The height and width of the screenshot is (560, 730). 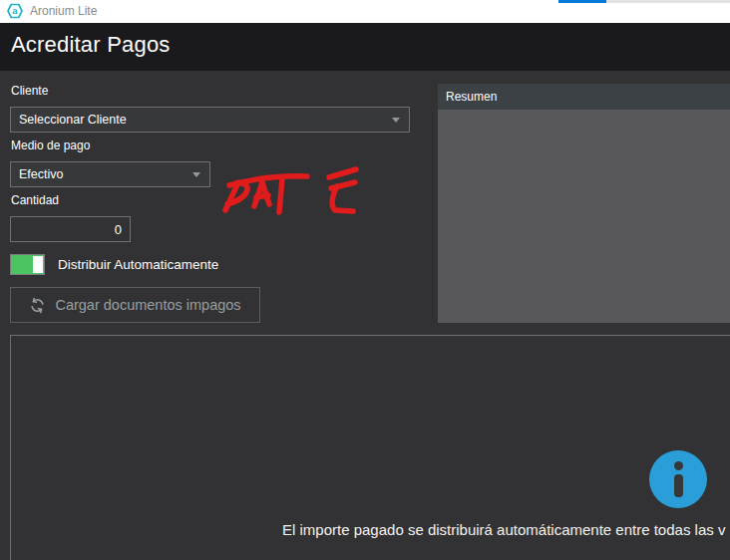 I want to click on cantidad-input, so click(x=70, y=229).